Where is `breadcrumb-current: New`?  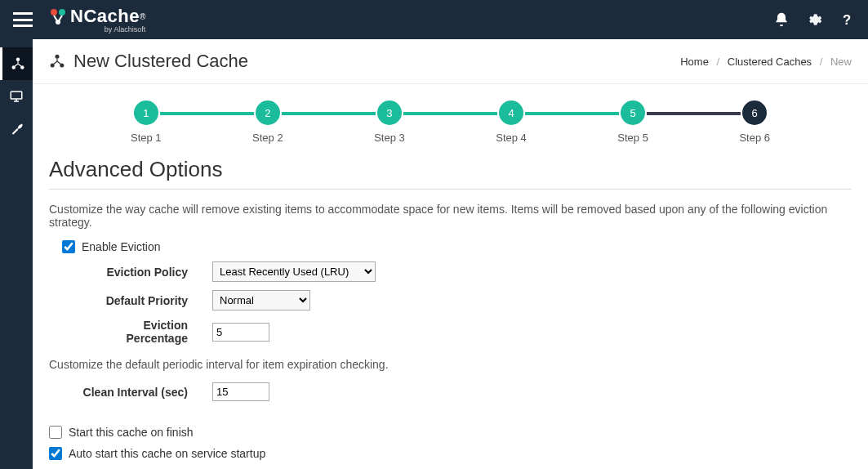
breadcrumb-current: New is located at coordinates (841, 62).